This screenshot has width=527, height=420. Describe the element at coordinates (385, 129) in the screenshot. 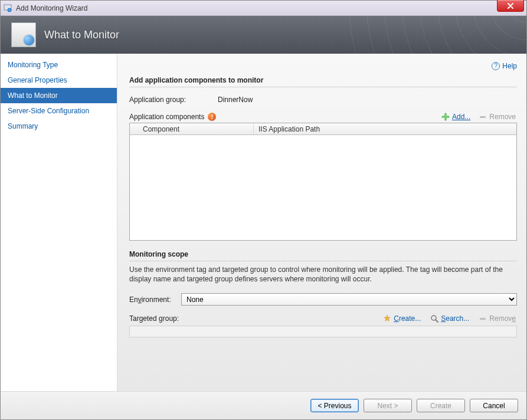

I see `col-iis-path: IIS Application Path` at that location.